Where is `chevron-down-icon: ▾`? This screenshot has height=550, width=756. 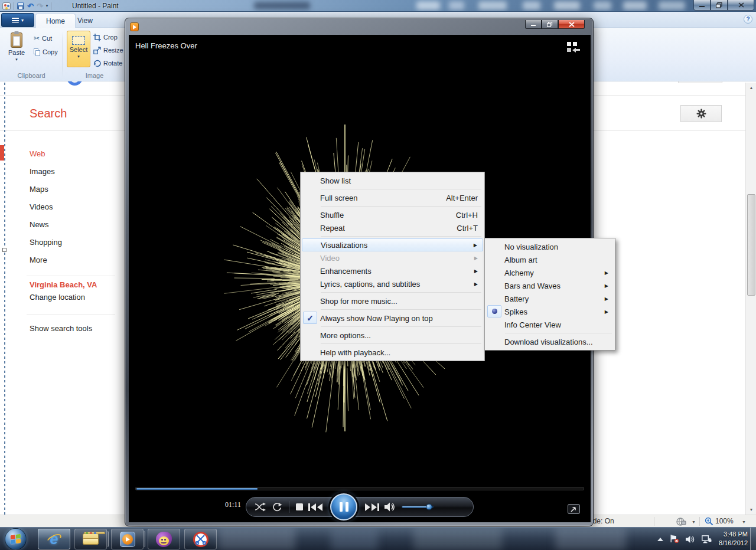 chevron-down-icon: ▾ is located at coordinates (22, 20).